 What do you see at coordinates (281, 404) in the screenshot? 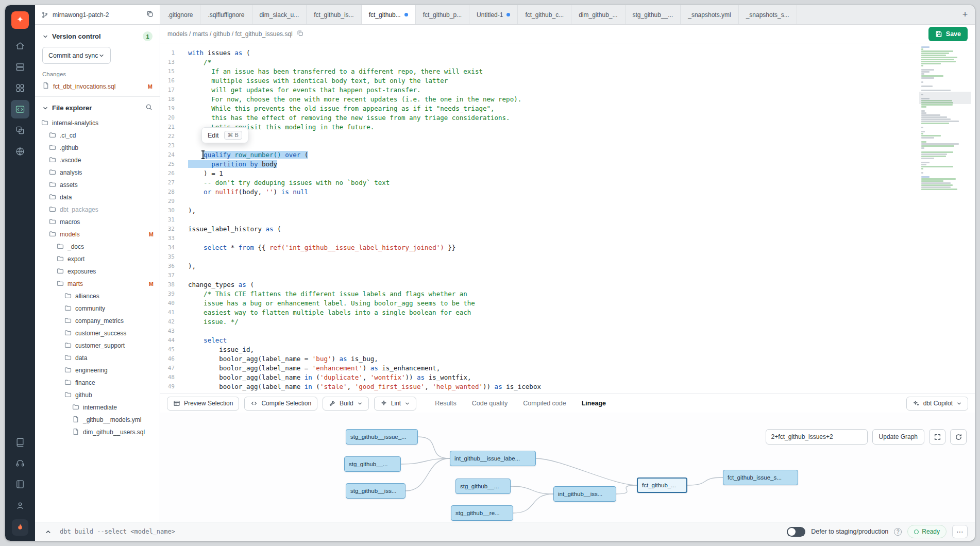
I see `compile-selection-button: Compile Selection` at bounding box center [281, 404].